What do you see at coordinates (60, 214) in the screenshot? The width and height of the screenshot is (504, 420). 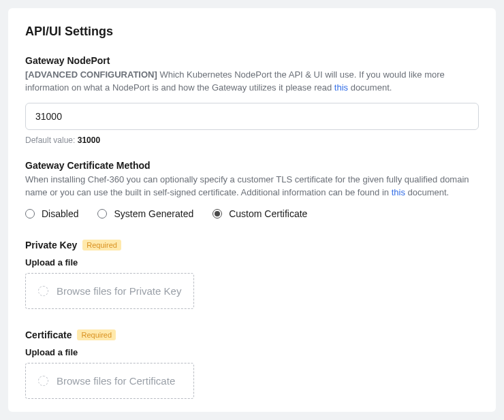 I see `radio-label-disabled: Disabled` at bounding box center [60, 214].